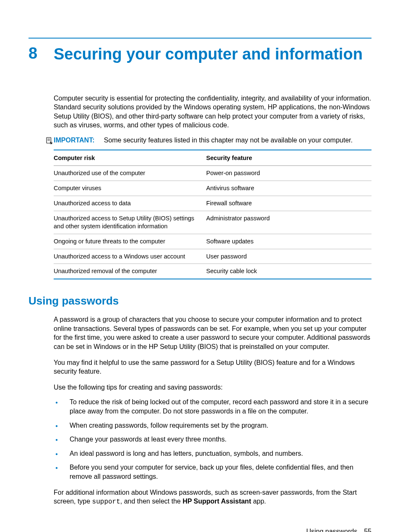  What do you see at coordinates (130, 189) in the screenshot?
I see `cell-risk: Computer viruses` at bounding box center [130, 189].